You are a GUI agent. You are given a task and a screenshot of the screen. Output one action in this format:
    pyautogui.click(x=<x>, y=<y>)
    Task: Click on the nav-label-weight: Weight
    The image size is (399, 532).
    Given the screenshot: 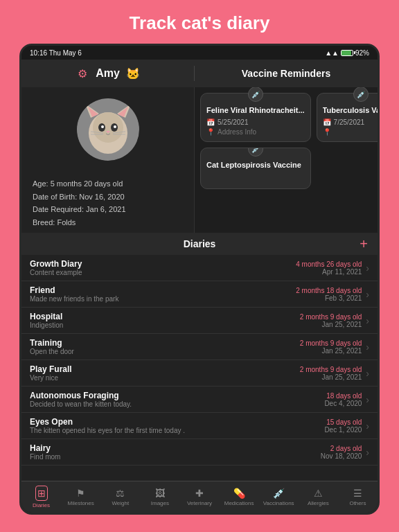 What is the action you would take?
    pyautogui.click(x=121, y=503)
    